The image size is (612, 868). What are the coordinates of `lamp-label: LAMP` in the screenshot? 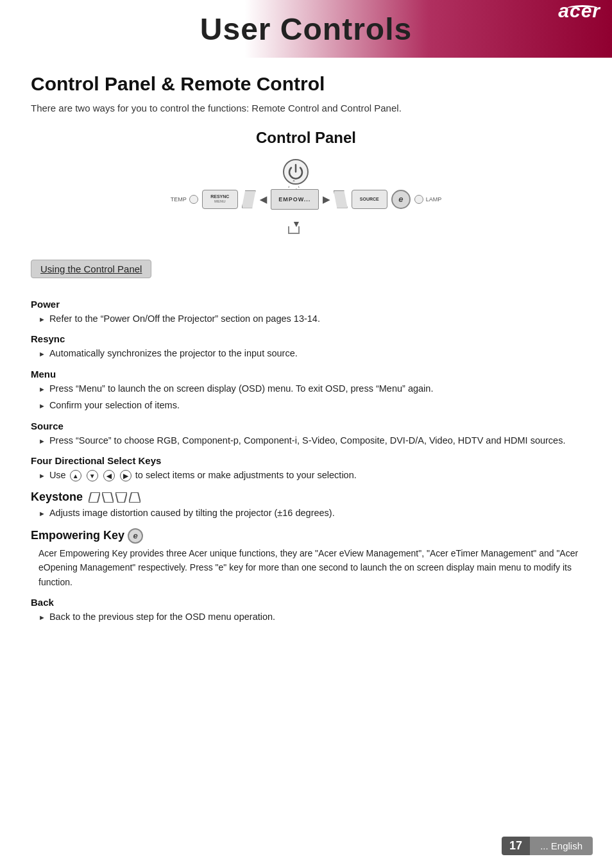 It's located at (434, 199).